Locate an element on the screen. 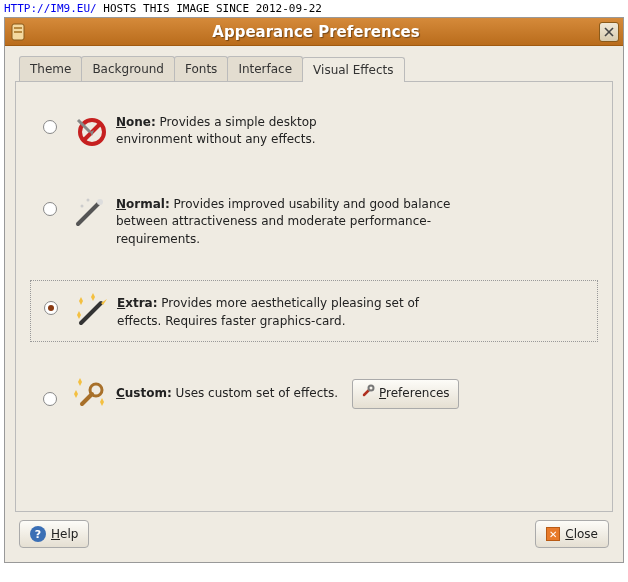 The height and width of the screenshot is (582, 628). help-icon: ? is located at coordinates (38, 534).